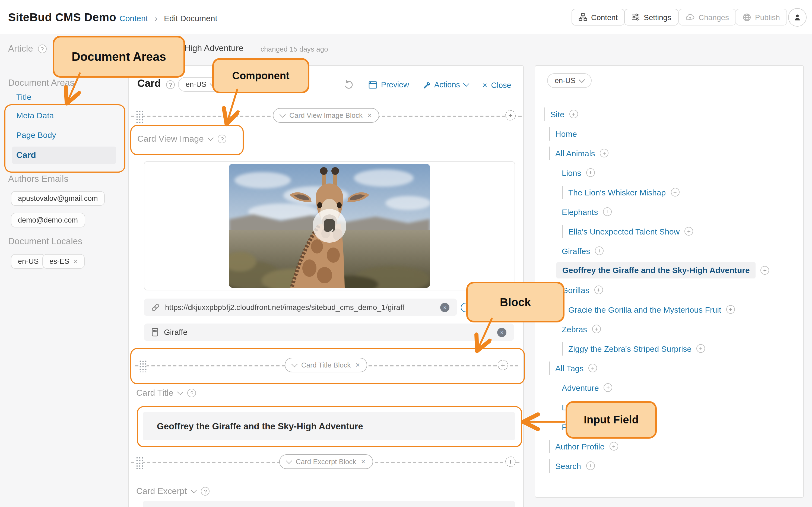  Describe the element at coordinates (445, 307) in the screenshot. I see `clear-url-icon: ×` at that location.